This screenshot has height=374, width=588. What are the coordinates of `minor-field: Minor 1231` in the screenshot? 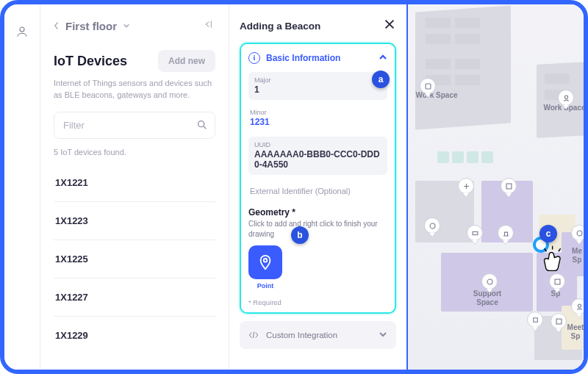 It's located at (318, 118).